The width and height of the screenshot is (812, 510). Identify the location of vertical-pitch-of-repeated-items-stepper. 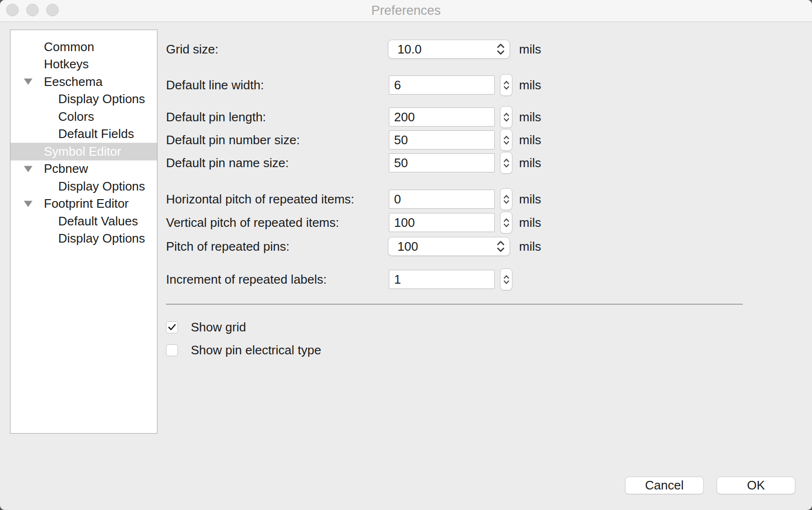
(506, 223).